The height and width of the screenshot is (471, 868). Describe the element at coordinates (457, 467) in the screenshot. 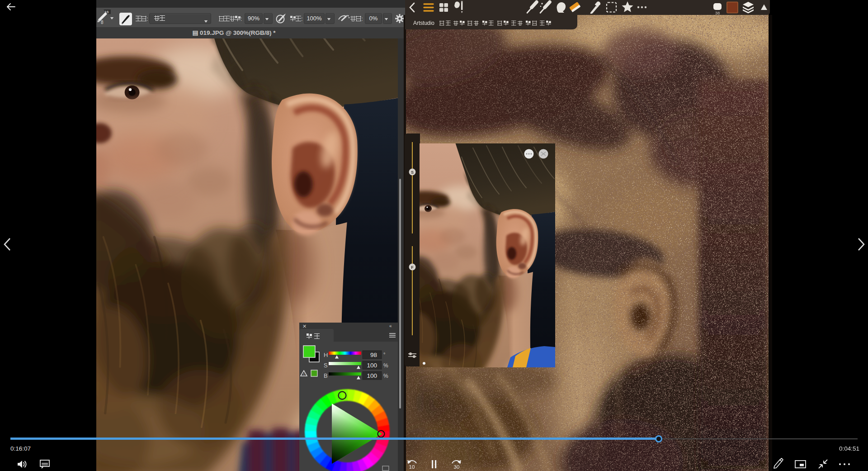

I see `svg-text: 30` at that location.